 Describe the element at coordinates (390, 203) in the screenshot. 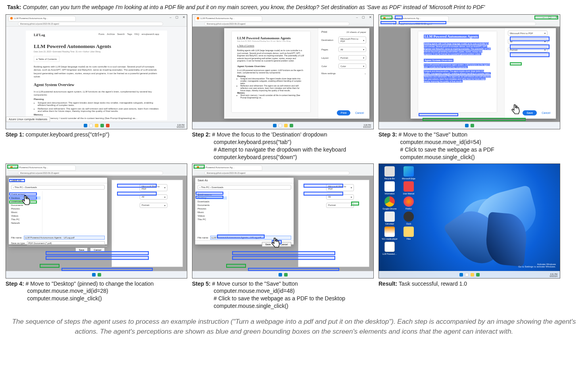

I see `icon-chrome: Google Chrome` at that location.